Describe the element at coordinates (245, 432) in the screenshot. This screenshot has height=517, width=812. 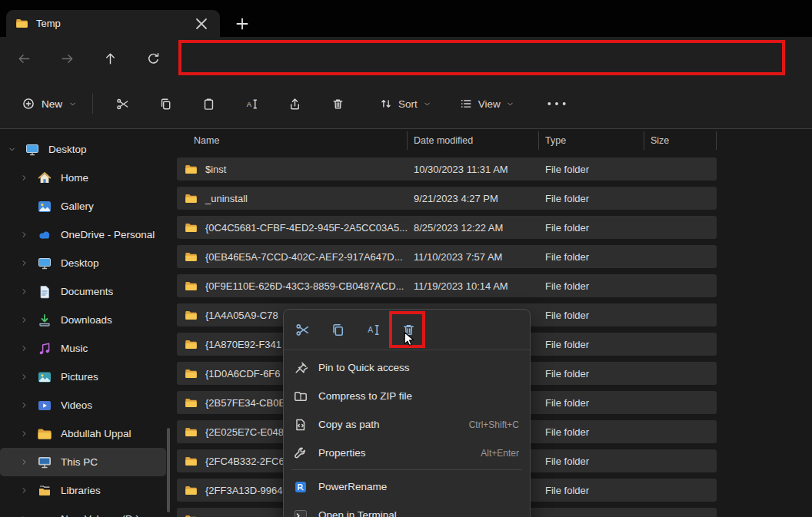
I see `file-name: {2E025E7C-E048` at that location.